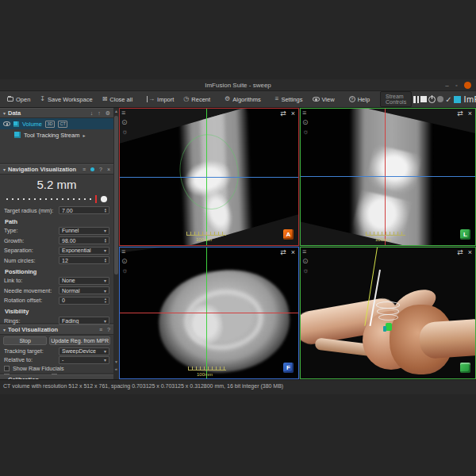  What do you see at coordinates (50, 124) in the screenshot?
I see `badge-3d: 3D` at bounding box center [50, 124].